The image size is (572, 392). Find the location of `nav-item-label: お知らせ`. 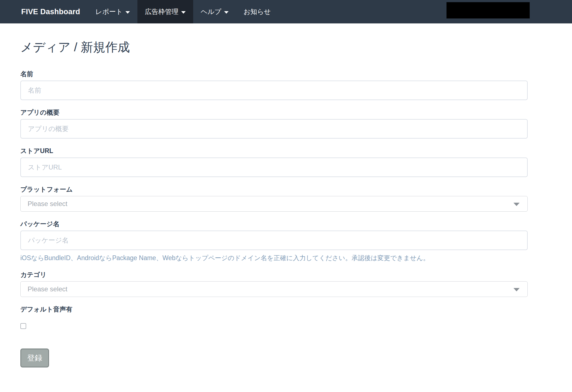

nav-item-label: お知らせ is located at coordinates (257, 12).